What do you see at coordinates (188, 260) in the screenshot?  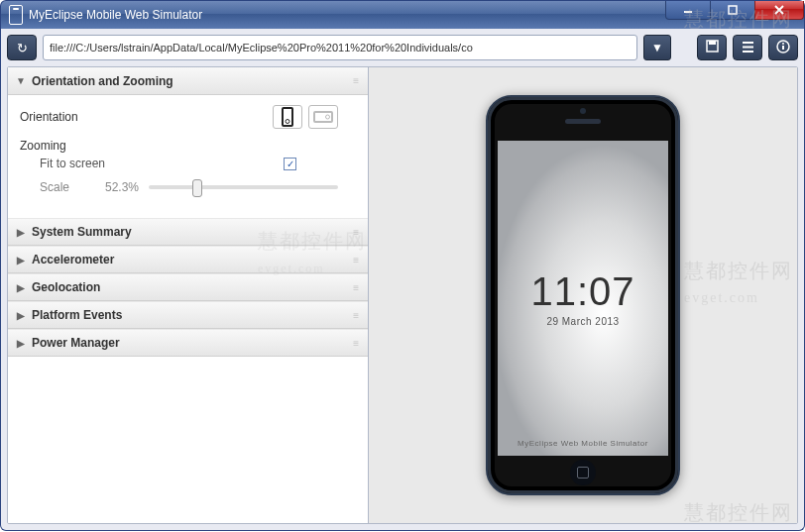 I see `panel-header-accelerometer: ▶ Accelerometer ≡` at bounding box center [188, 260].